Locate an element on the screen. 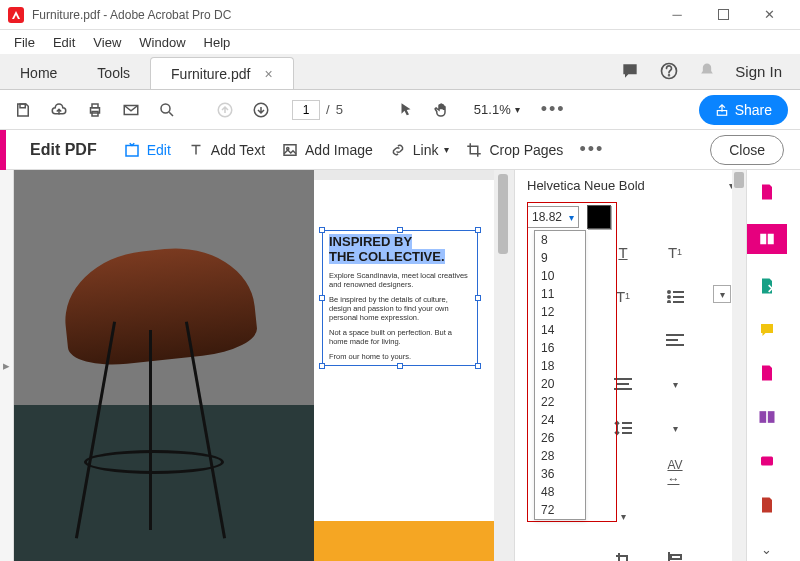 The width and height of the screenshot is (800, 561). heading-line: INSPIRED BY THE COLLECTIVE. is located at coordinates (400, 250).